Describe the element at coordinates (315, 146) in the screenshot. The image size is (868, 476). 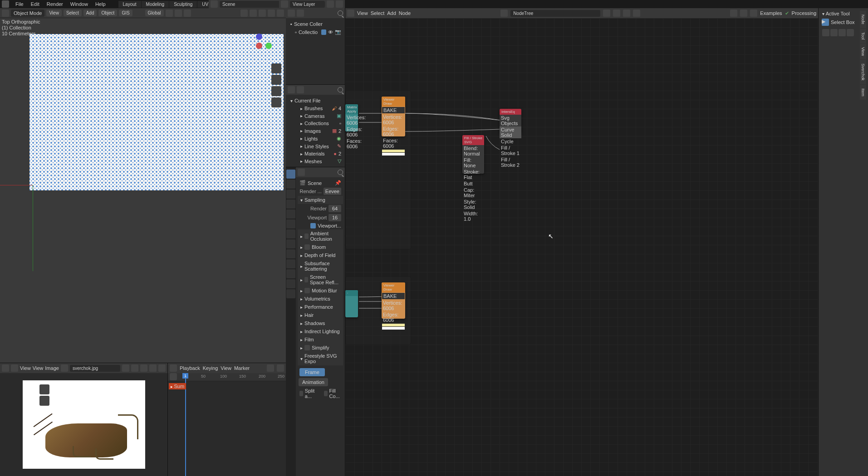
I see `linestyles-item: ▸ Line Styles ✎` at that location.